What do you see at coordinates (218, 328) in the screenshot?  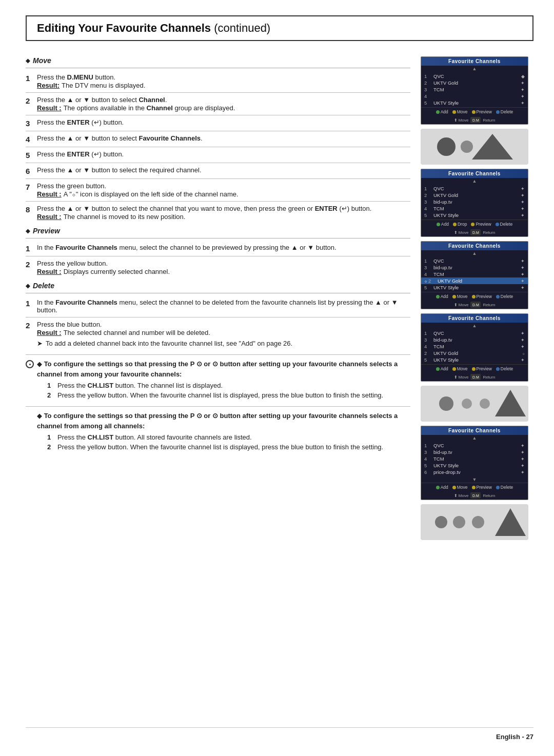 I see `step-delete-2: 2 Press the blue button. Result : The se…` at bounding box center [218, 328].